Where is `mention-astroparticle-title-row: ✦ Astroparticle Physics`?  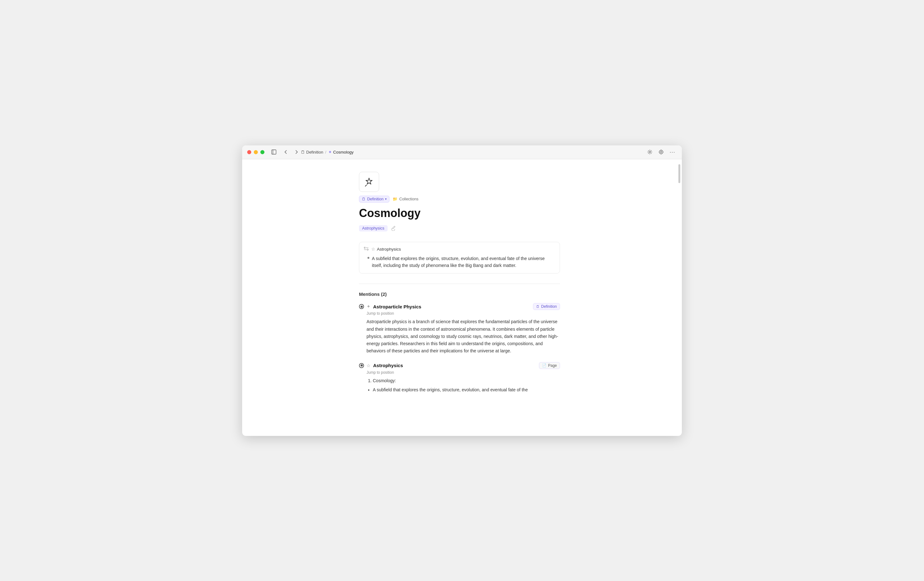 mention-astroparticle-title-row: ✦ Astroparticle Physics is located at coordinates (390, 306).